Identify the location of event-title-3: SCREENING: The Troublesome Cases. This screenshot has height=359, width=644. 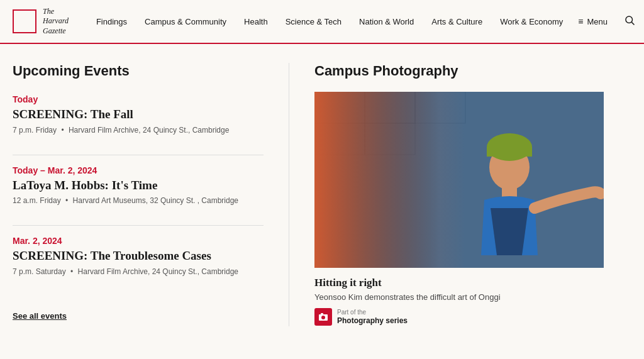
(138, 257).